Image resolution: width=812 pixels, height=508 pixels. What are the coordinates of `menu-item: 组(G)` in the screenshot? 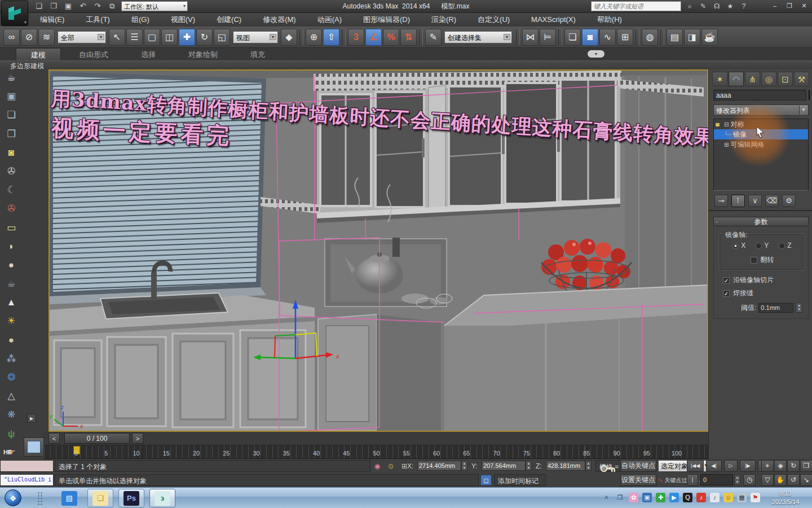 It's located at (140, 20).